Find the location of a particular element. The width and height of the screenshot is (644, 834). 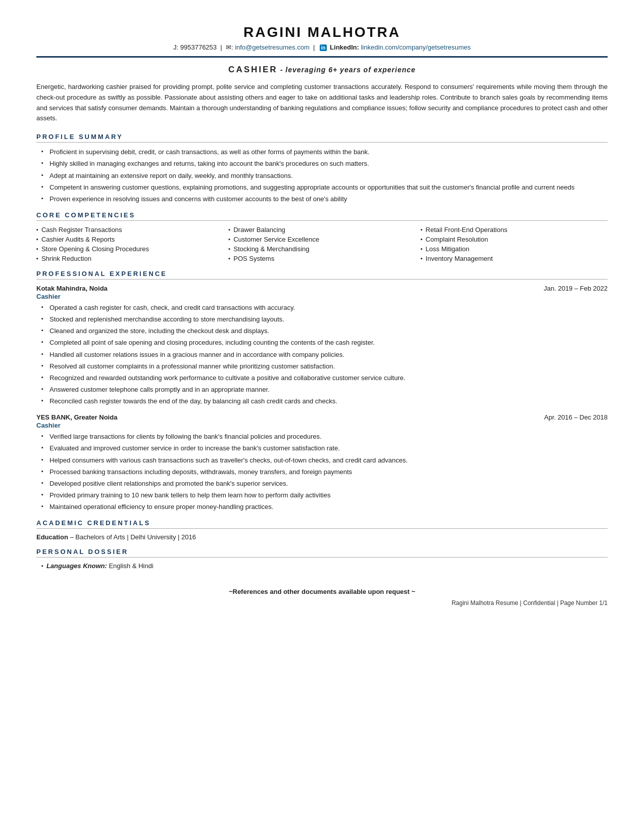

job-bullet: Provided primary training to 10 new bank… is located at coordinates (324, 495).